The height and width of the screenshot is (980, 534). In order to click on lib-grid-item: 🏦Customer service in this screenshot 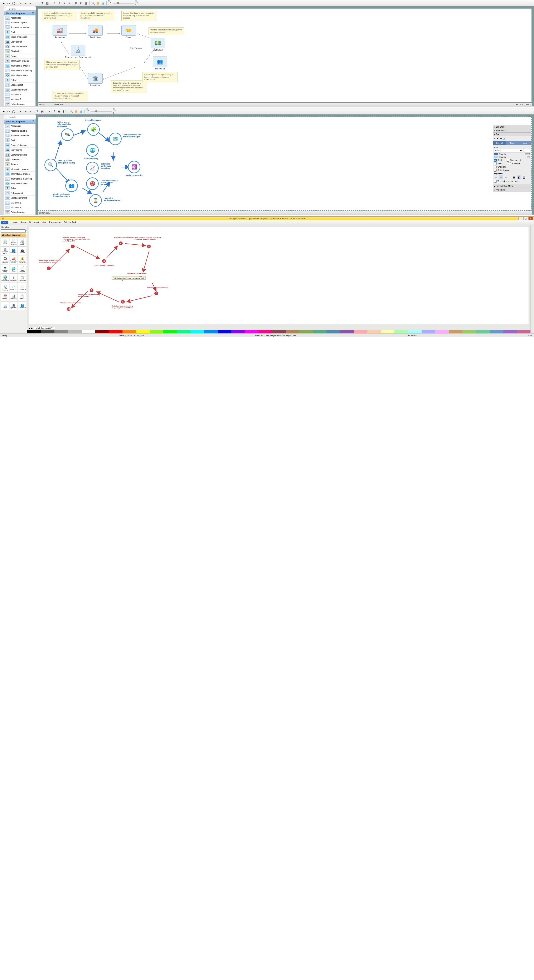, I will do `click(5, 251)`.